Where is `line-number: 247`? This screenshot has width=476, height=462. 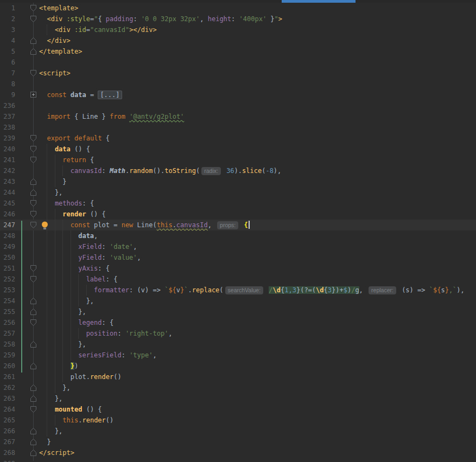
line-number: 247 is located at coordinates (9, 225).